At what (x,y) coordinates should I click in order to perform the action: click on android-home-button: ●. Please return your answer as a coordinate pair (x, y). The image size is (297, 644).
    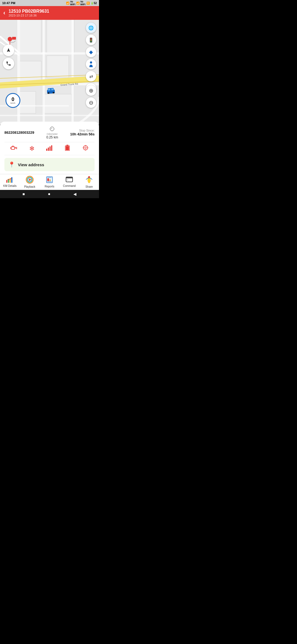
    Looking at the image, I should click on (49, 194).